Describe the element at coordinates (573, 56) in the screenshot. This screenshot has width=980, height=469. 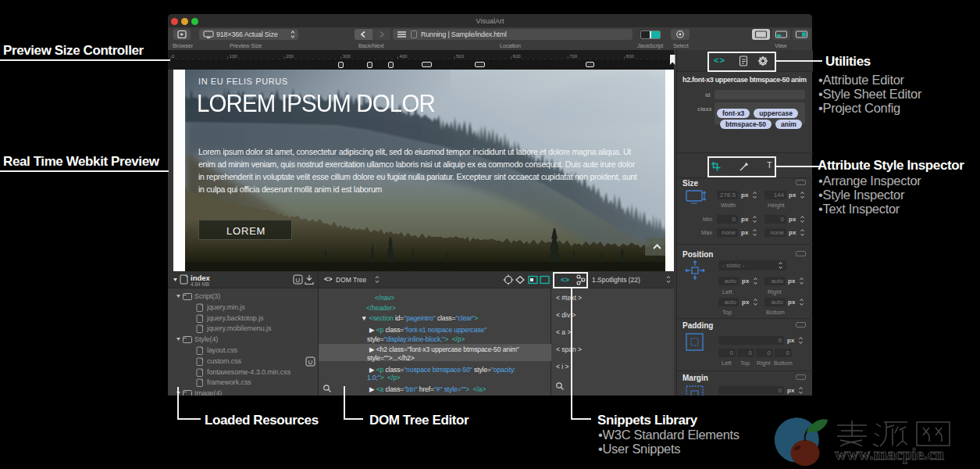
I see `svg-text: 700` at that location.